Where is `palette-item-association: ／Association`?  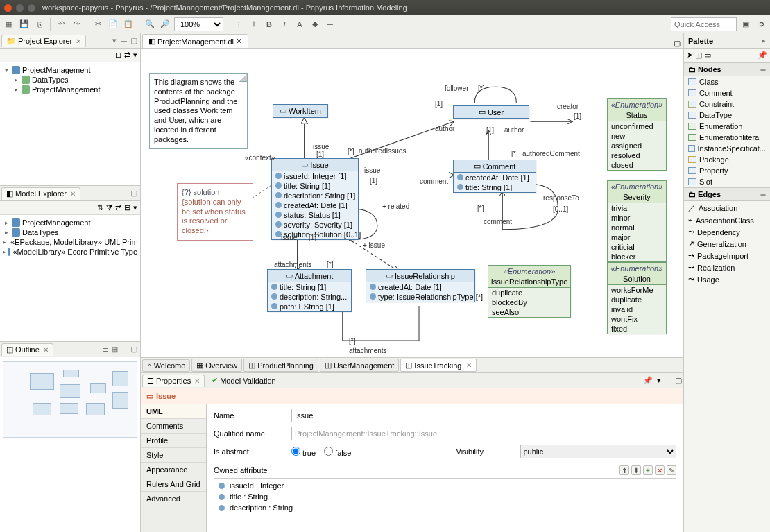
palette-item-association: ／Association is located at coordinates (727, 208).